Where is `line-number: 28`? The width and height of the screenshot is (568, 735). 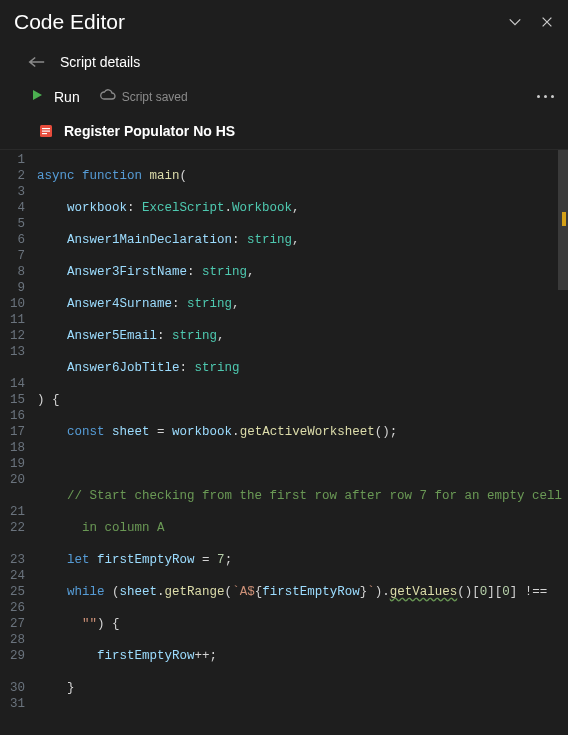
line-number: 28 is located at coordinates (18, 640).